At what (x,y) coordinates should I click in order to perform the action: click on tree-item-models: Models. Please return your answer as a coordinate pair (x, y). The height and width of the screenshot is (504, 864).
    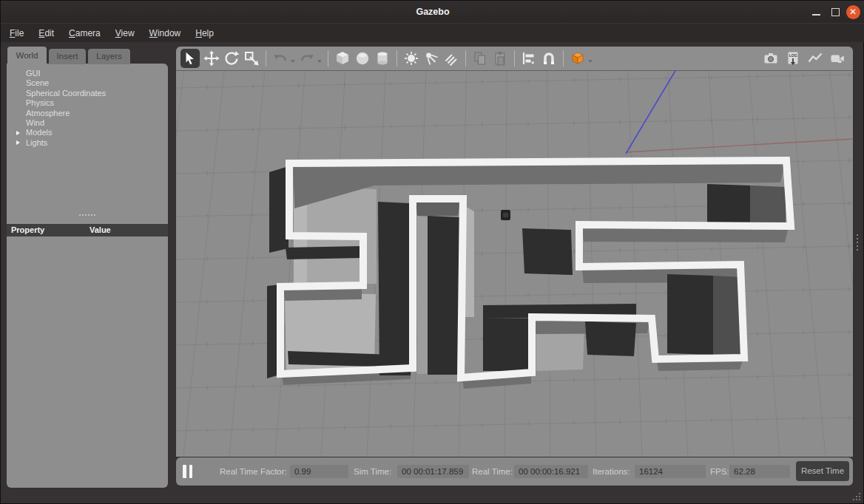
    Looking at the image, I should click on (87, 133).